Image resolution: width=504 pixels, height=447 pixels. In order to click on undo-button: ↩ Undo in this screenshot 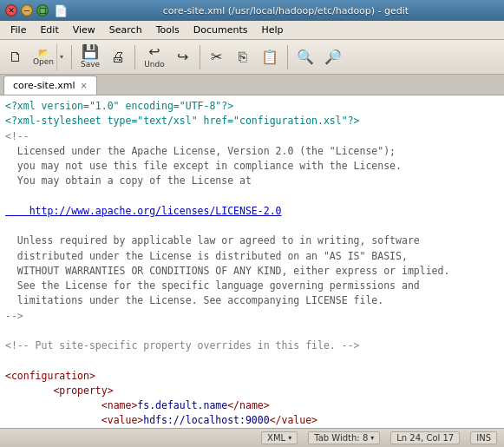, I will do `click(154, 57)`.